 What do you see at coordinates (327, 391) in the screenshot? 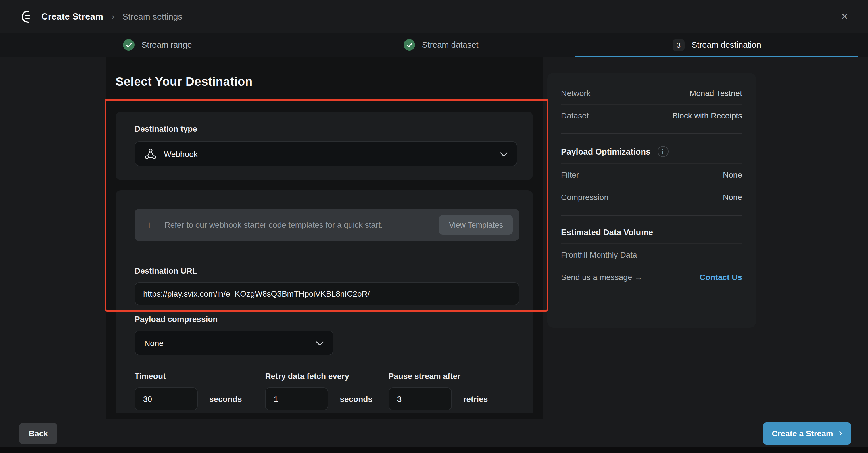
I see `retry-settings-row: Timeout seconds Retry data fetch every s…` at bounding box center [327, 391].